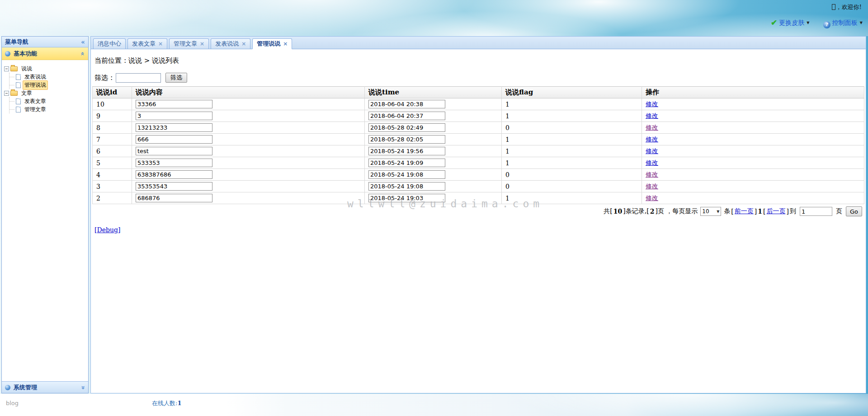 The height and width of the screenshot is (416, 868). What do you see at coordinates (45, 93) in the screenshot?
I see `tree-node-wenzhang: 文章` at bounding box center [45, 93].